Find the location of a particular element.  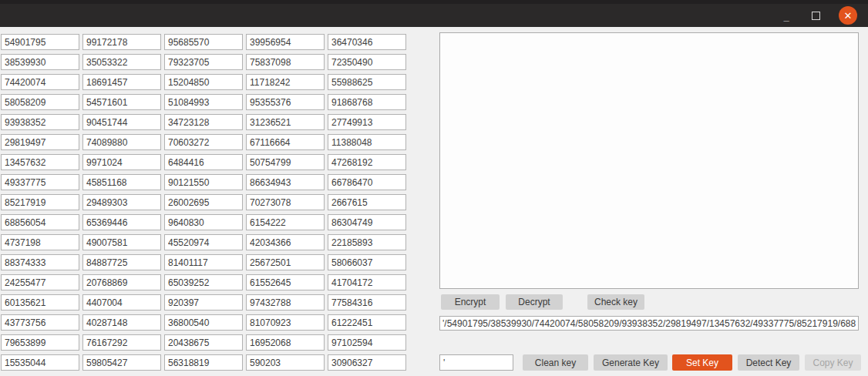

grid-cell-r17c2 is located at coordinates (122, 362).